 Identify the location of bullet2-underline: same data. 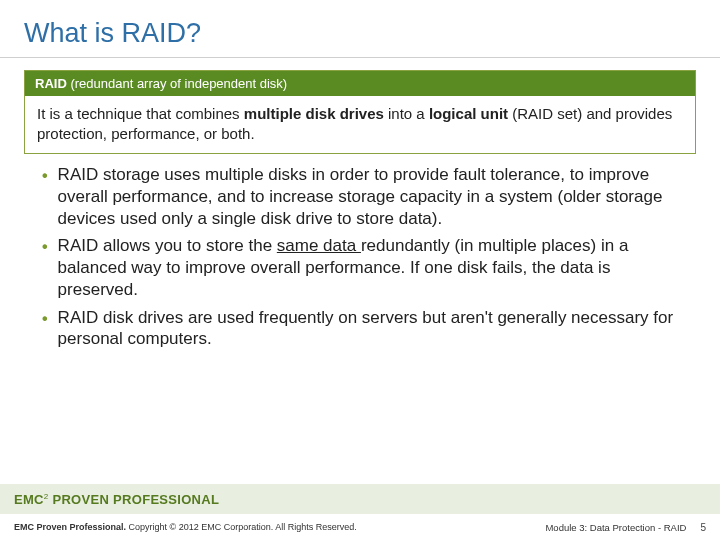
(319, 246).